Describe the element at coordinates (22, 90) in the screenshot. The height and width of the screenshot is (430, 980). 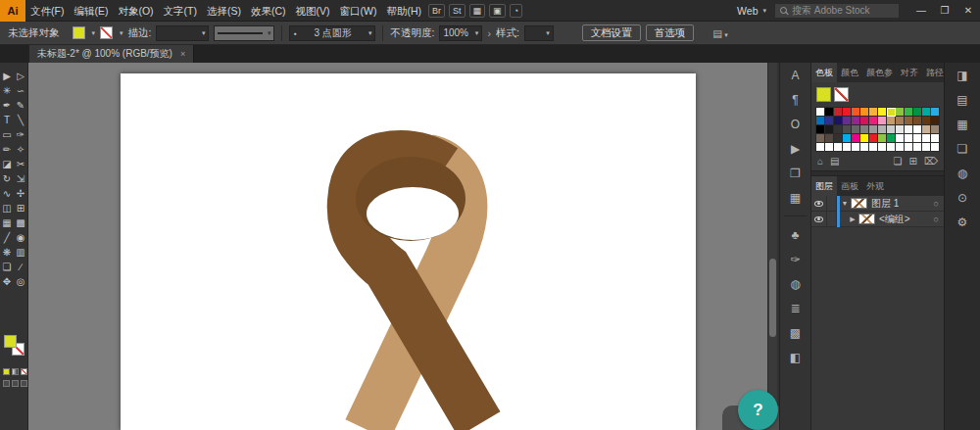
I see `lasso-tool: ∽` at that location.